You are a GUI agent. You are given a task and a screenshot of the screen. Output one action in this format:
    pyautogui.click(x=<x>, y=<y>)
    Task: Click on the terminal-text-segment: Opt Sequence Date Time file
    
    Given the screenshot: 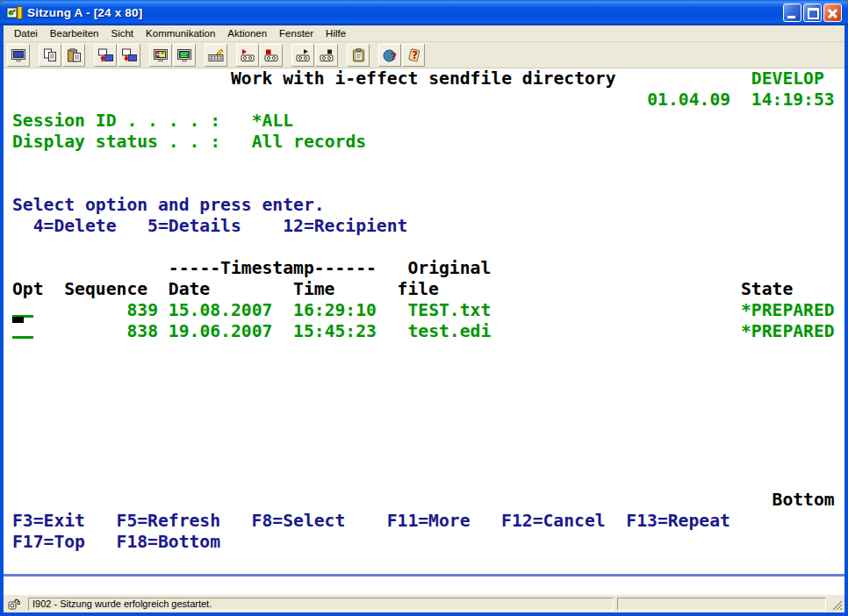 What is the action you would take?
    pyautogui.click(x=226, y=290)
    